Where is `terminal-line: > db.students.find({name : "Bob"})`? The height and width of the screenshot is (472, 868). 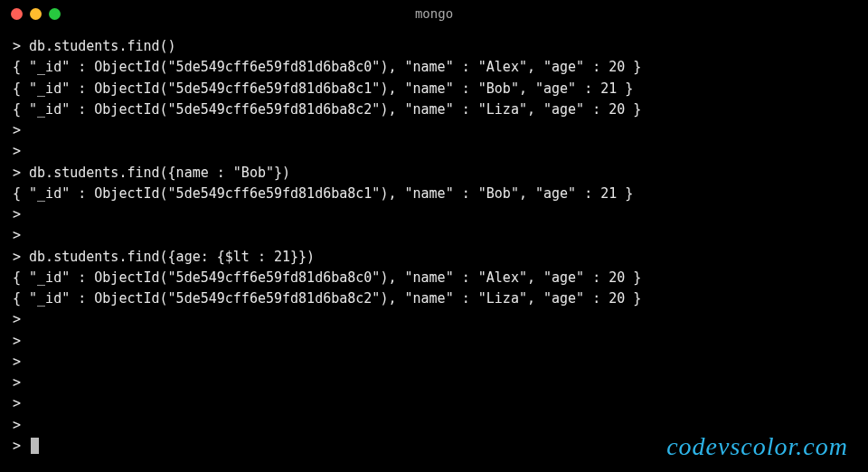
terminal-line: > db.students.find({name : "Bob"}) is located at coordinates (434, 174).